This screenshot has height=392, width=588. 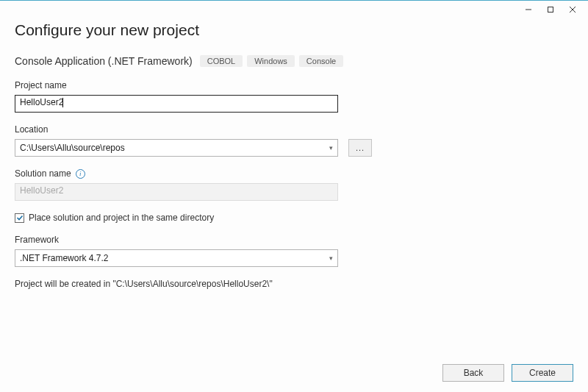 I want to click on tag-console: Console, so click(x=321, y=61).